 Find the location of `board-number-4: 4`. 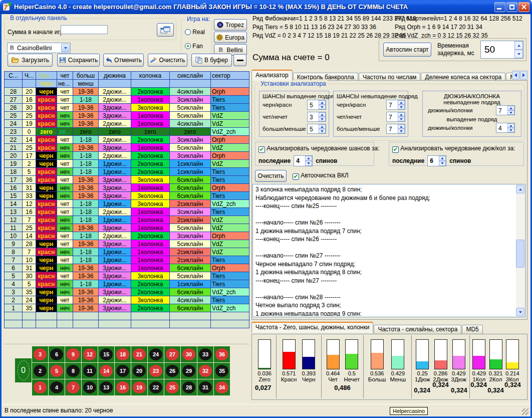

board-number-4: 4 is located at coordinates (57, 387).